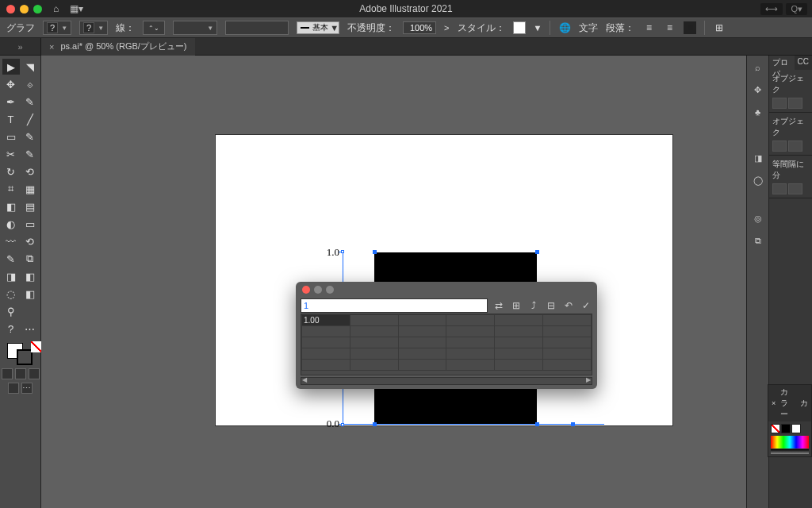 The width and height of the screenshot is (812, 508). I want to click on brush-dropdown, so click(257, 28).